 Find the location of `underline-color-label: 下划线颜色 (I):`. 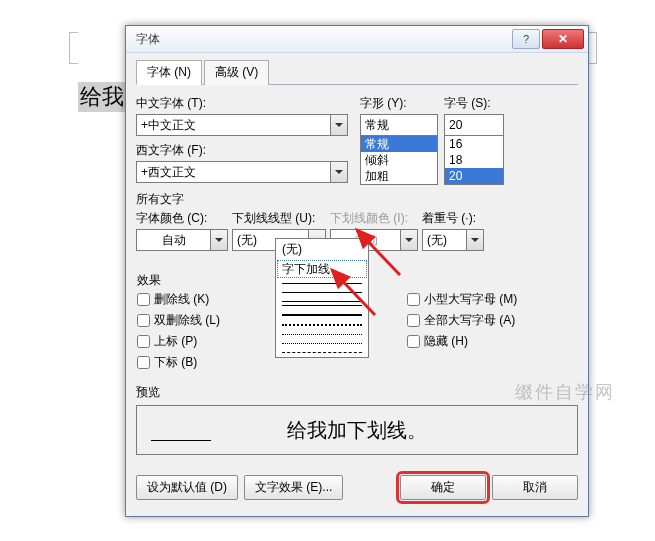

underline-color-label: 下划线颜色 (I): is located at coordinates (374, 218).